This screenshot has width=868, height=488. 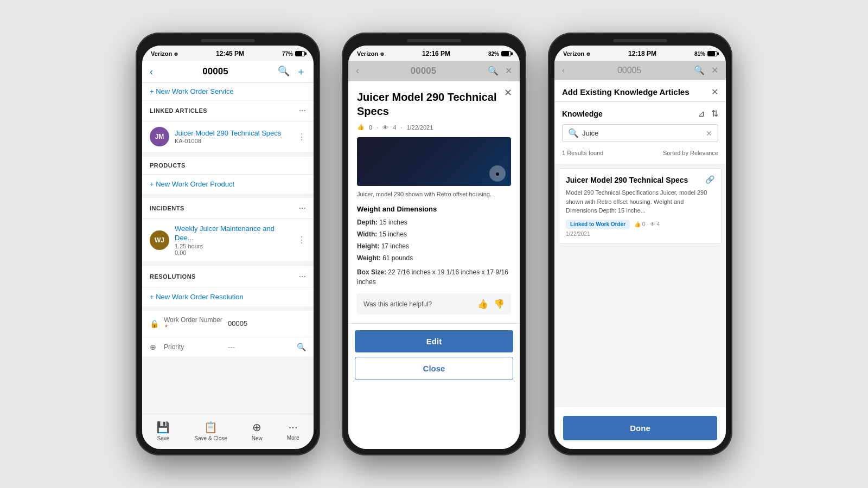 What do you see at coordinates (701, 114) in the screenshot?
I see `filter-icon: ⊿` at bounding box center [701, 114].